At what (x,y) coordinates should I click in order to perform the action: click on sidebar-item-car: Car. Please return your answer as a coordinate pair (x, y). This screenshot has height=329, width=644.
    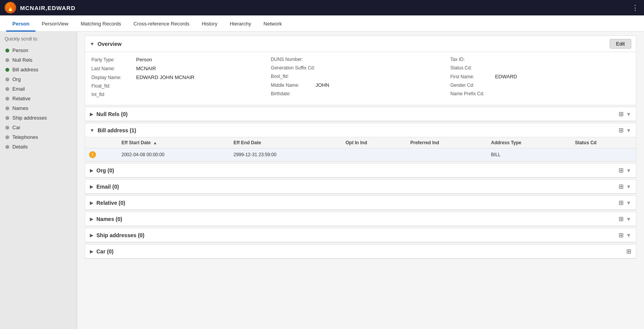
    Looking at the image, I should click on (39, 127).